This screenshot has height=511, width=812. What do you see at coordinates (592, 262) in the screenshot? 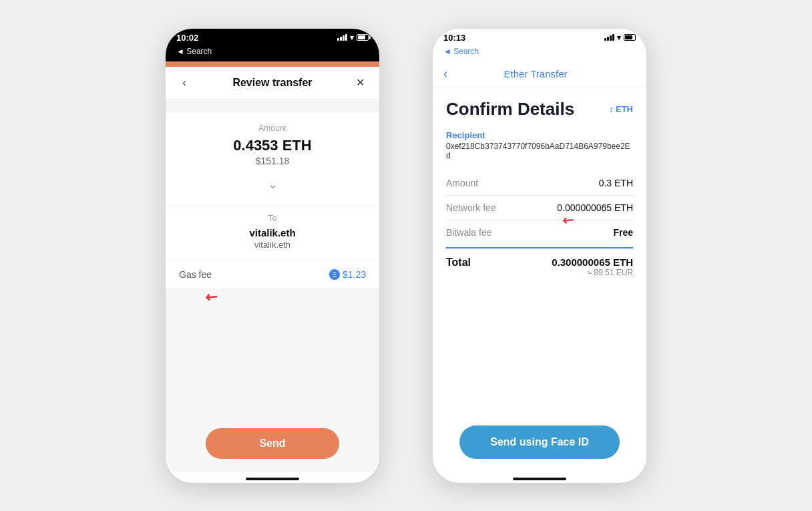
I see `total-value: 0.300000065 ETH` at bounding box center [592, 262].